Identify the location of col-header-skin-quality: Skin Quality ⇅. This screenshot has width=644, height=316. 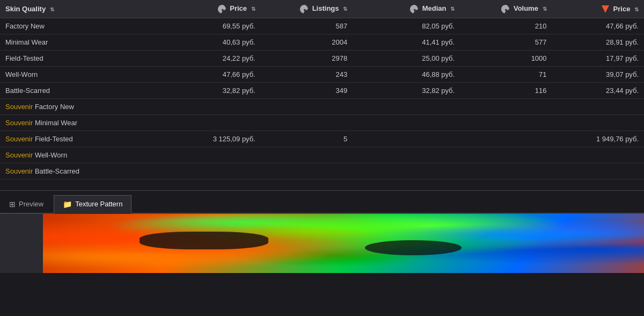
(84, 9).